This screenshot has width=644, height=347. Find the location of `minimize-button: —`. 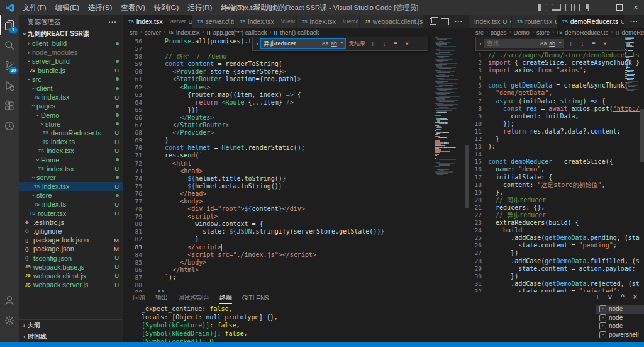

minimize-button: — is located at coordinates (603, 8).